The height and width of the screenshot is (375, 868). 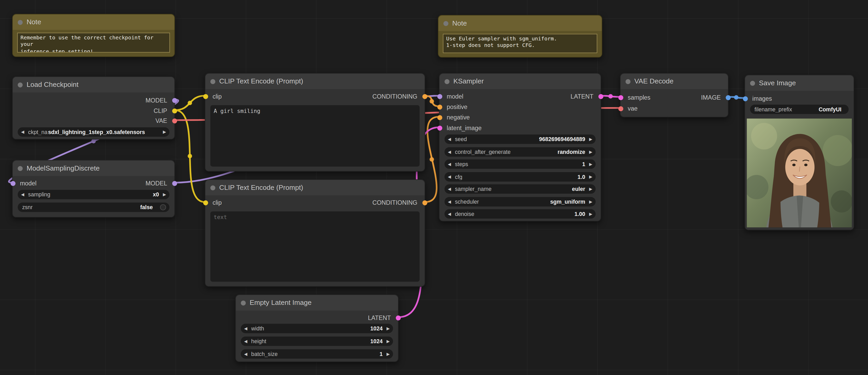 What do you see at coordinates (214, 96) in the screenshot?
I see `clip-positive-input-clip: clip` at bounding box center [214, 96].